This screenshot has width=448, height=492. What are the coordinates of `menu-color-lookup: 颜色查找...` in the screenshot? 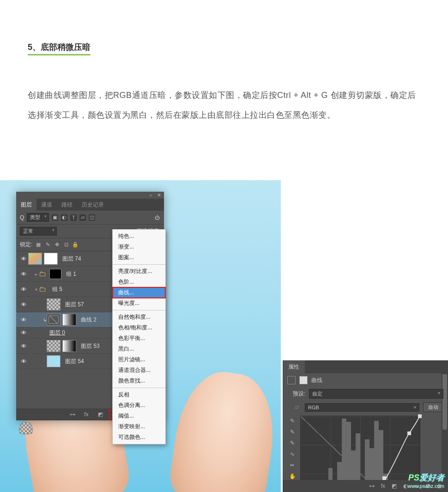 It's located at (139, 381).